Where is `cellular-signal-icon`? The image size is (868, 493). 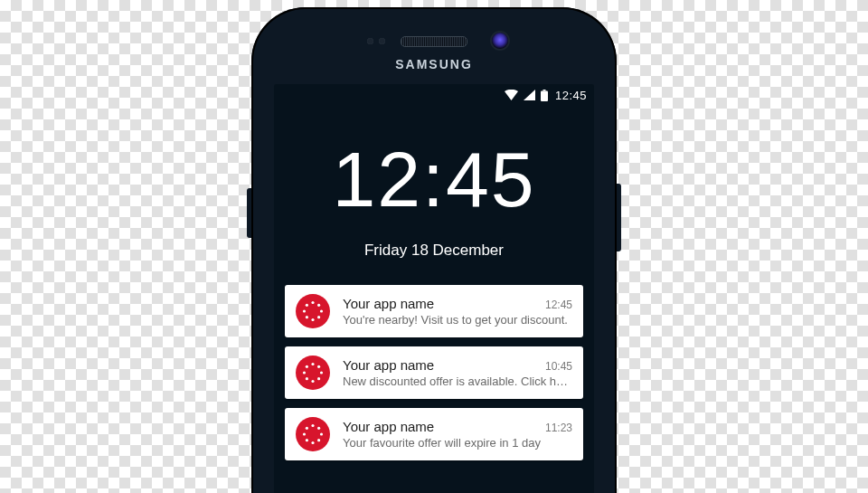
cellular-signal-icon is located at coordinates (530, 95).